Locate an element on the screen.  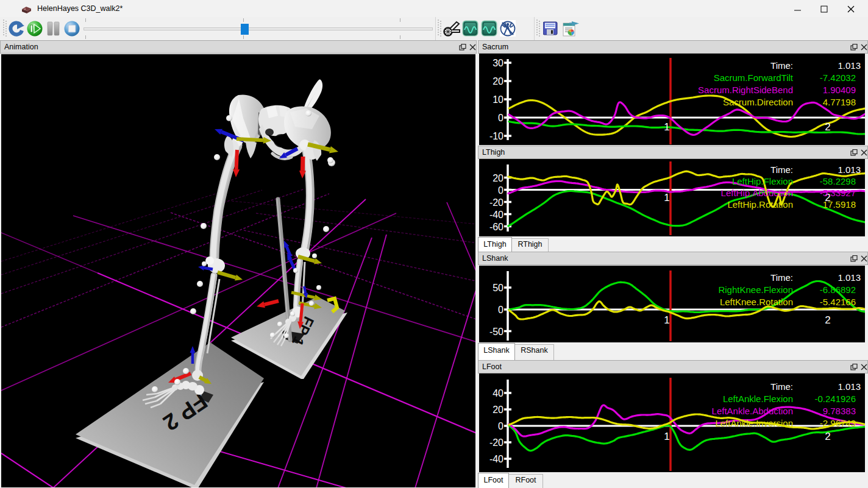
svg-text: -2.96743 is located at coordinates (838, 423).